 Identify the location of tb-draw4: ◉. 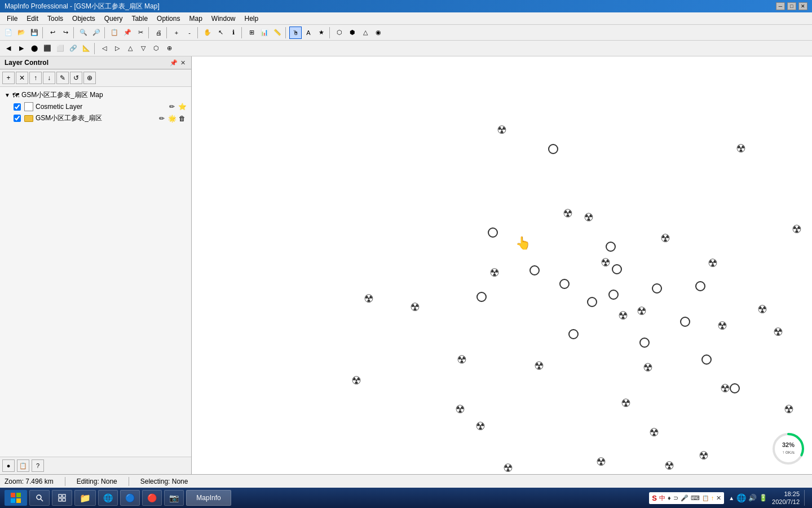
(378, 33).